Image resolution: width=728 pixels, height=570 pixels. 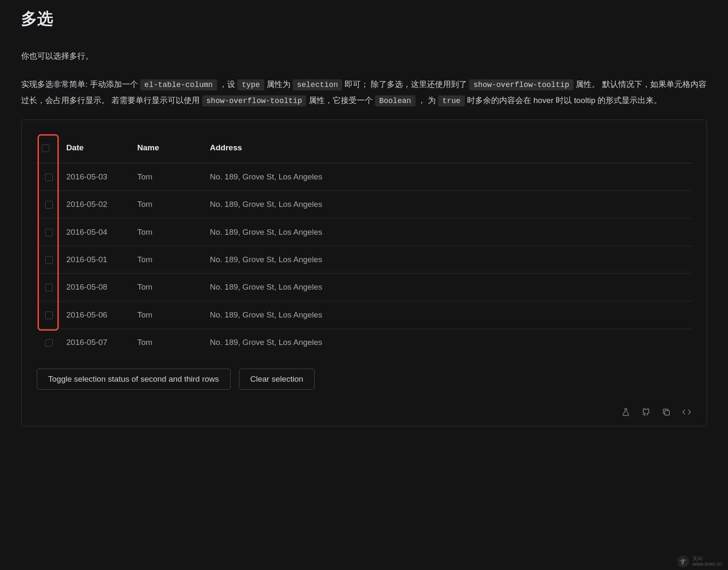 What do you see at coordinates (46, 148) in the screenshot?
I see `select-all-checkbox` at bounding box center [46, 148].